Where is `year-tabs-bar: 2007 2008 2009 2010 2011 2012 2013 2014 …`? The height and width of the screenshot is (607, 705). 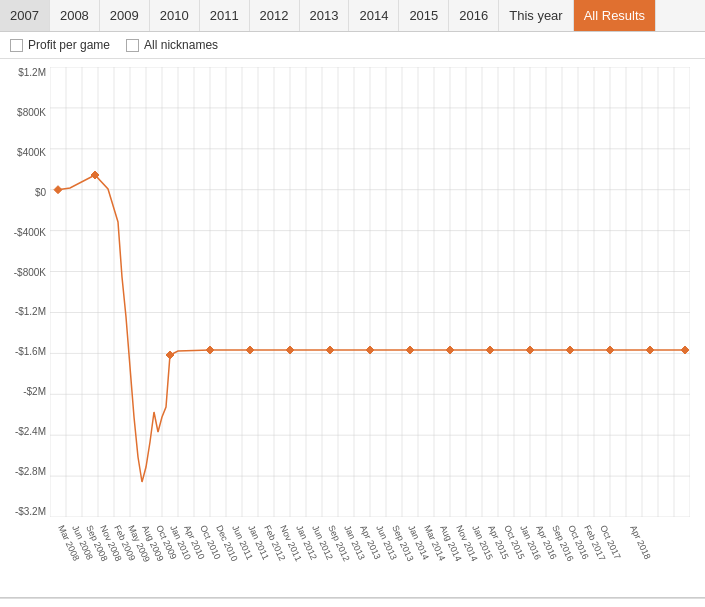 year-tabs-bar: 2007 2008 2009 2010 2011 2012 2013 2014 … is located at coordinates (352, 16).